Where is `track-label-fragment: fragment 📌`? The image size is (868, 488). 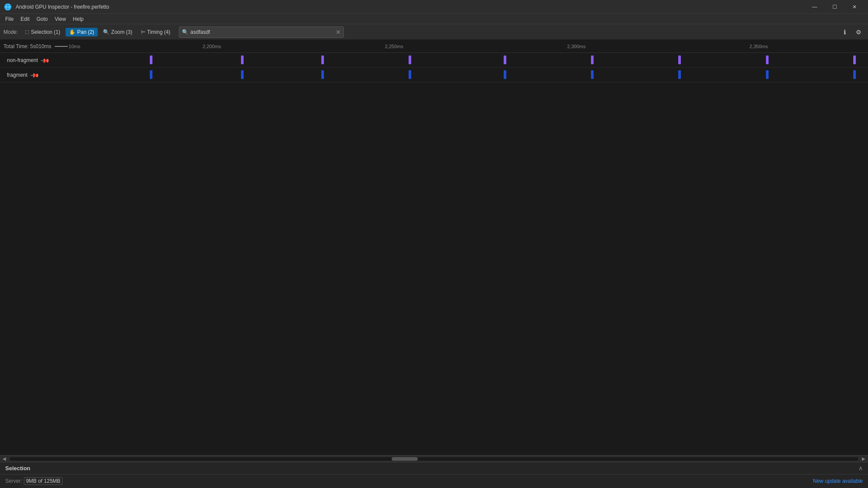
track-label-fragment: fragment 📌 is located at coordinates (69, 75).